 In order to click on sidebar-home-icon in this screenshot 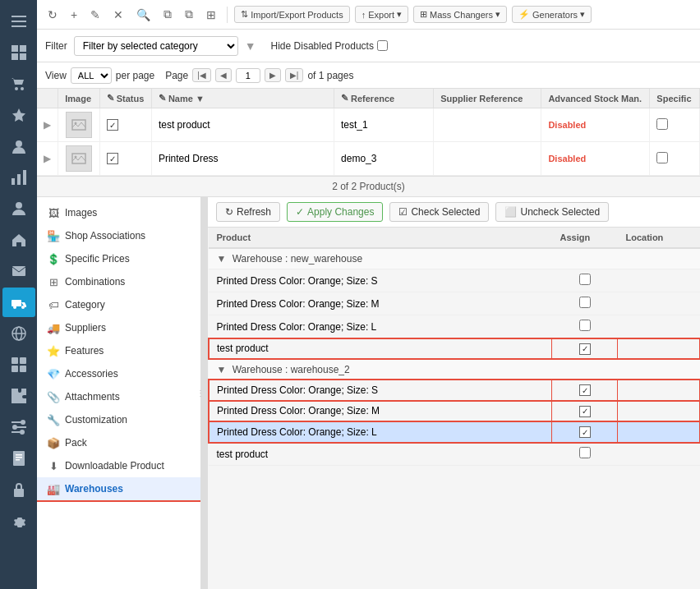, I will do `click(19, 240)`.